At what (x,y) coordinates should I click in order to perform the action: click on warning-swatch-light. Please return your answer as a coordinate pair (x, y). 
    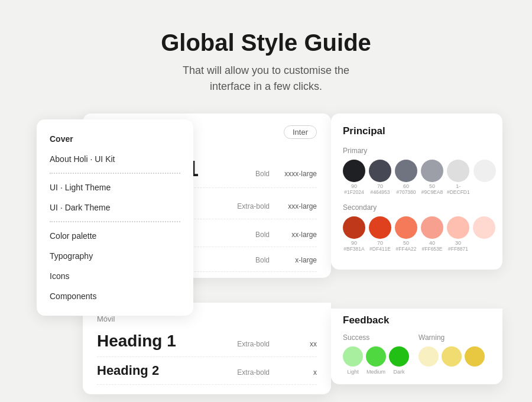
    Looking at the image, I should click on (429, 356).